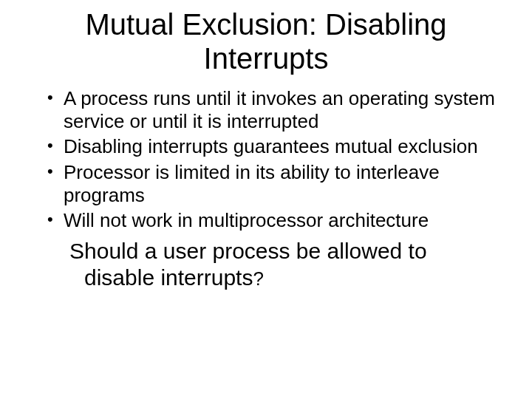 The image size is (532, 399). Describe the element at coordinates (279, 146) in the screenshot. I see `list-item: Disabling interrupts guarantees mutual e…` at that location.